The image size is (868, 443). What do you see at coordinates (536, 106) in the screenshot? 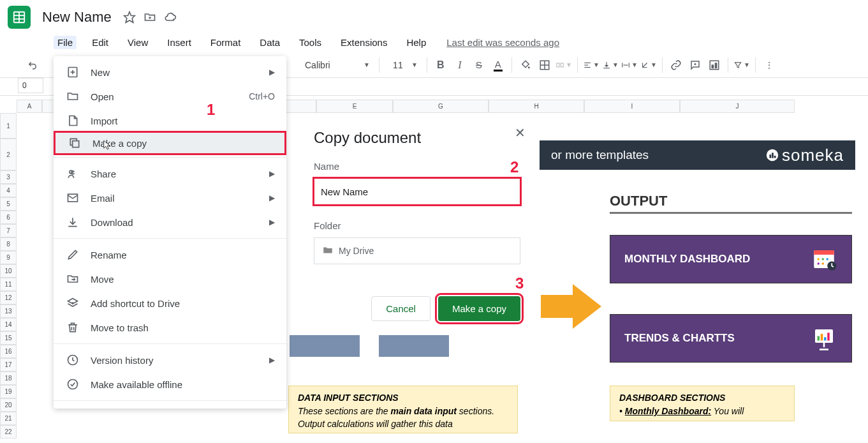
I see `col-H: H` at bounding box center [536, 106].